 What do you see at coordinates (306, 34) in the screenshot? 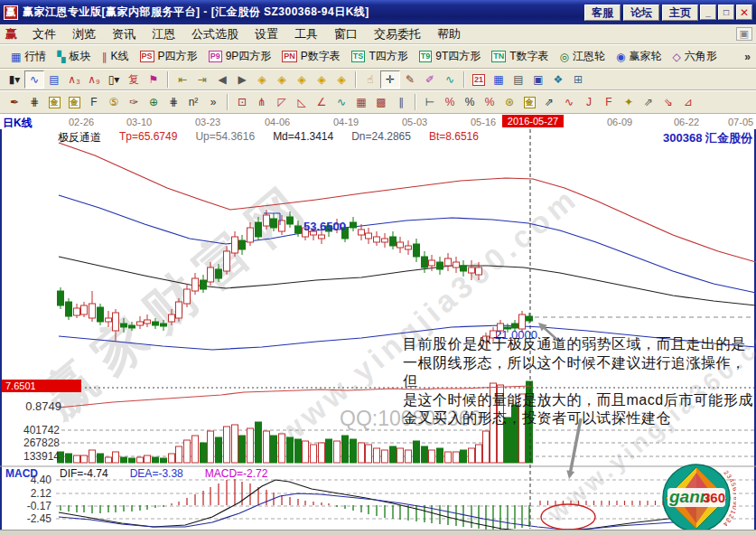
I see `menu-item: 工具` at bounding box center [306, 34].